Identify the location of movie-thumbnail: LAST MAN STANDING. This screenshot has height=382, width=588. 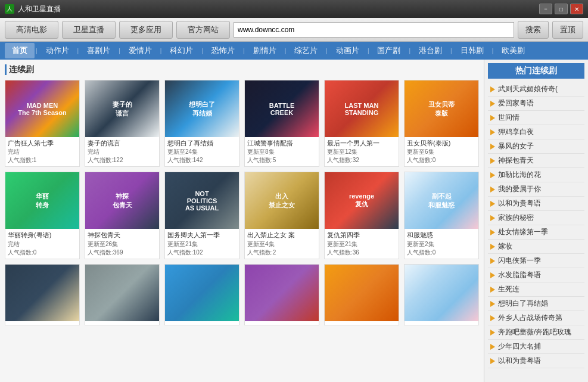
(362, 108).